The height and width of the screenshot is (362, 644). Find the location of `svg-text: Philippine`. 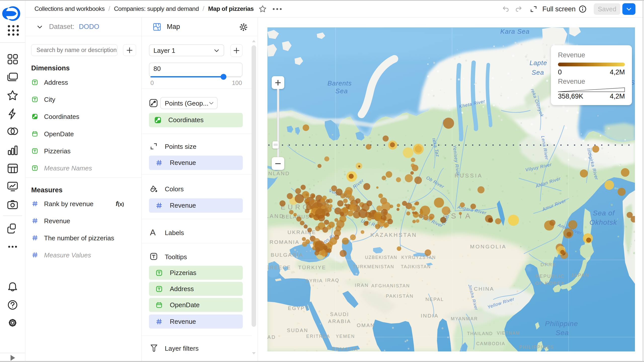

svg-text: Philippine is located at coordinates (561, 324).